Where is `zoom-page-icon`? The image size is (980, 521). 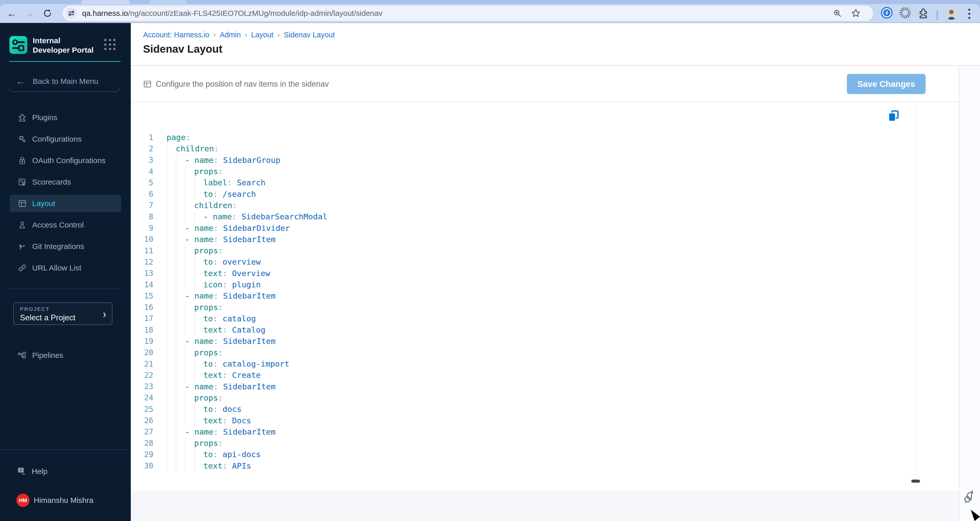 zoom-page-icon is located at coordinates (838, 13).